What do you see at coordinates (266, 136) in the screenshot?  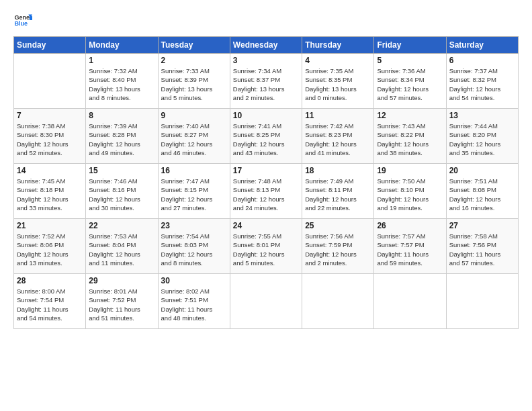 I see `calendar-week-row: 7Sunrise: 7:38 AM Sunset: 8:30 PM Daylig…` at bounding box center [266, 136].